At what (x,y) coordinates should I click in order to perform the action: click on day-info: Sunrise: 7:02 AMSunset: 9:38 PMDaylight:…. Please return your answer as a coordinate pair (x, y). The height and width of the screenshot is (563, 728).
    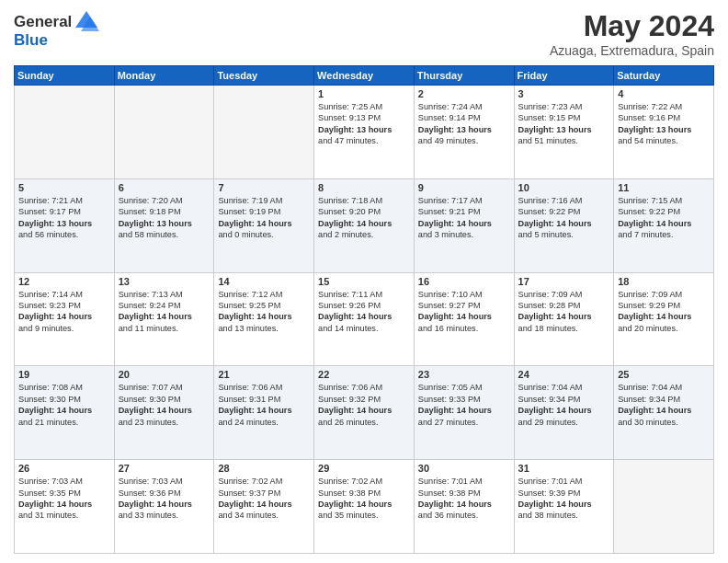
    Looking at the image, I should click on (364, 499).